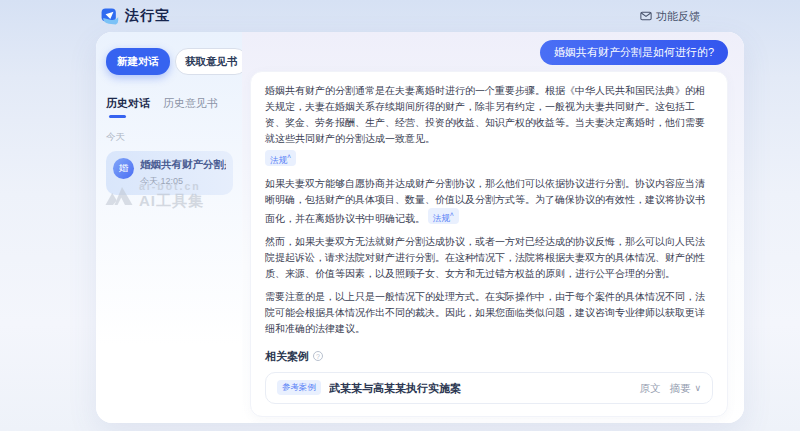 This screenshot has width=800, height=431. I want to click on answer-paragraph: 如果夫妻双方能够自愿协商并达成财产分割协议，那么他们可以依据协议进行分割。协议内…, so click(489, 202).